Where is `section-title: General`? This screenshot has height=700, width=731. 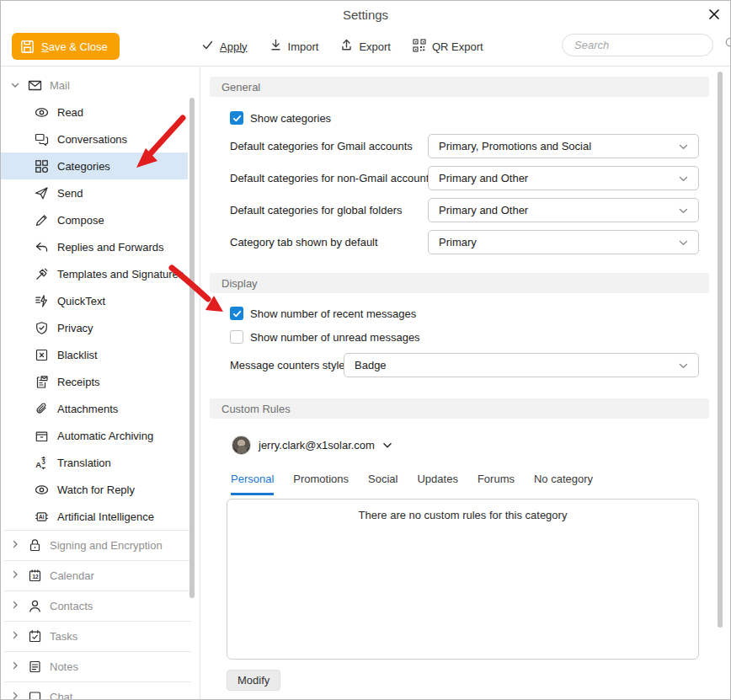
section-title: General is located at coordinates (241, 88).